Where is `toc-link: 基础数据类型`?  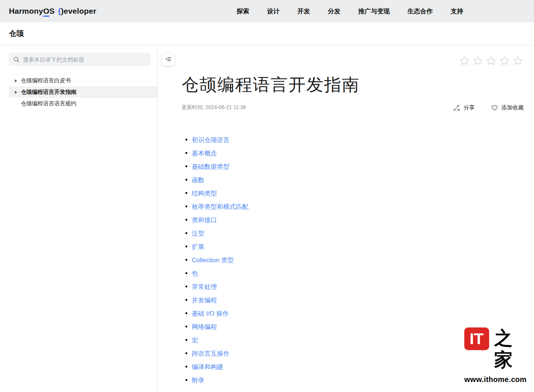
toc-link: 基础数据类型 is located at coordinates (211, 167).